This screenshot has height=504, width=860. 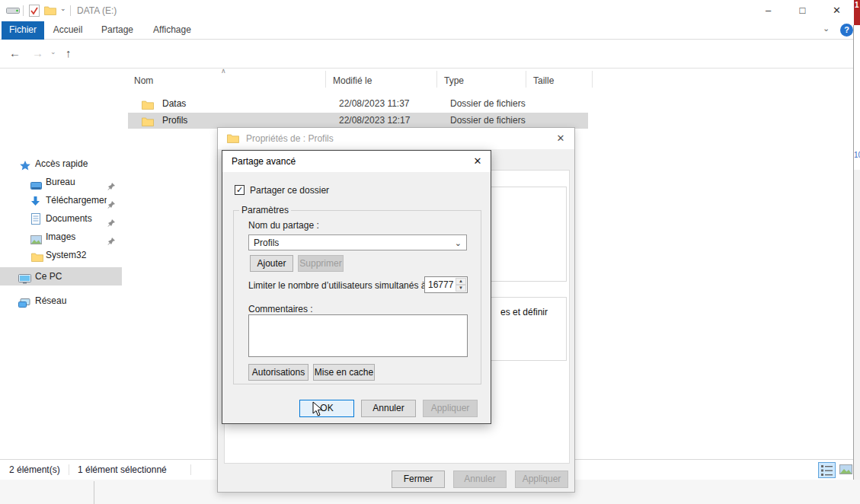 I want to click on properties-dialog-title: Propriétés de : Profils, so click(x=289, y=139).